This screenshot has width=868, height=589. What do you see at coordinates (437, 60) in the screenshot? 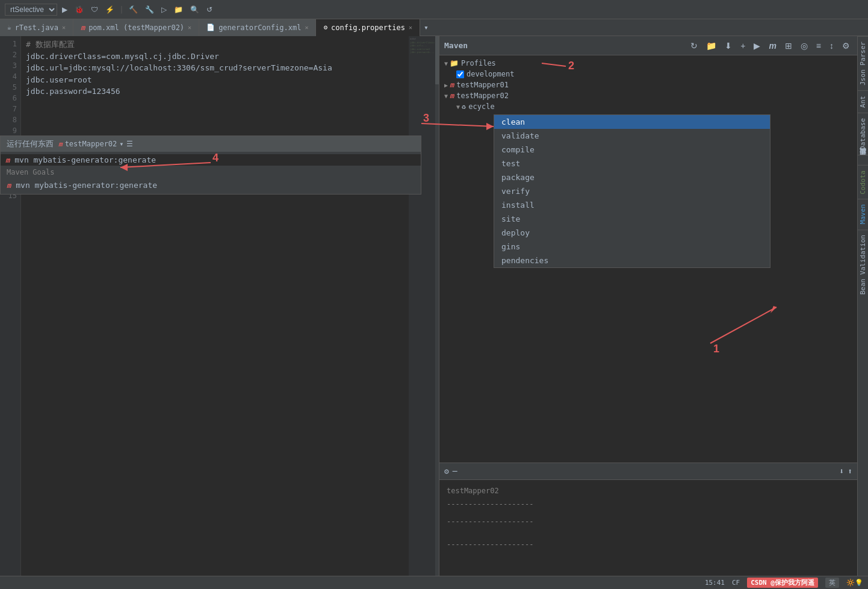
I see `minimap-thumb` at bounding box center [437, 60].